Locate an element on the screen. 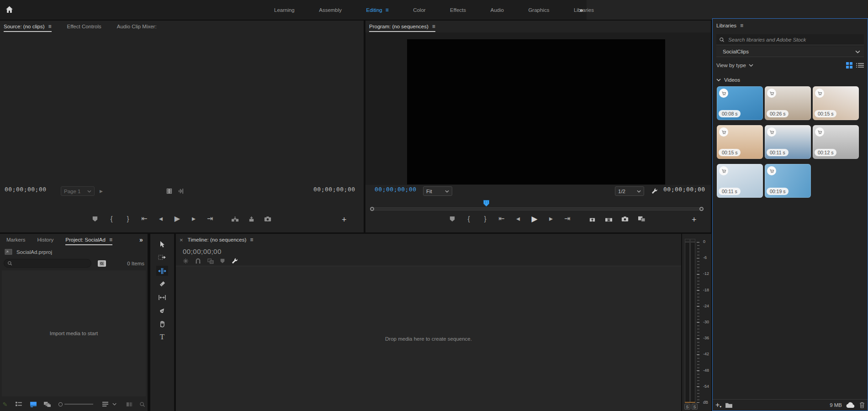 This screenshot has width=868, height=411. libraries-search-input is located at coordinates (794, 40).